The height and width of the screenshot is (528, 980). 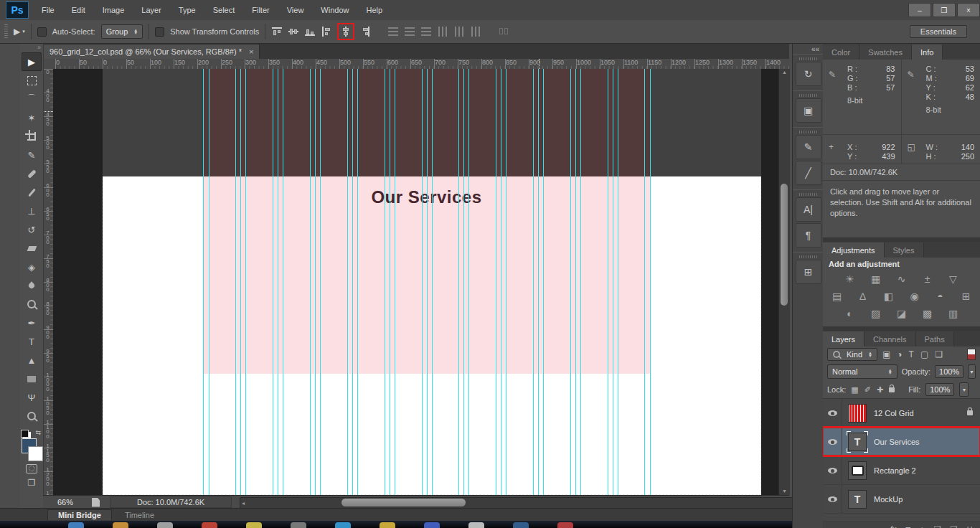 I want to click on auto-align-layers-icon, so click(x=504, y=32).